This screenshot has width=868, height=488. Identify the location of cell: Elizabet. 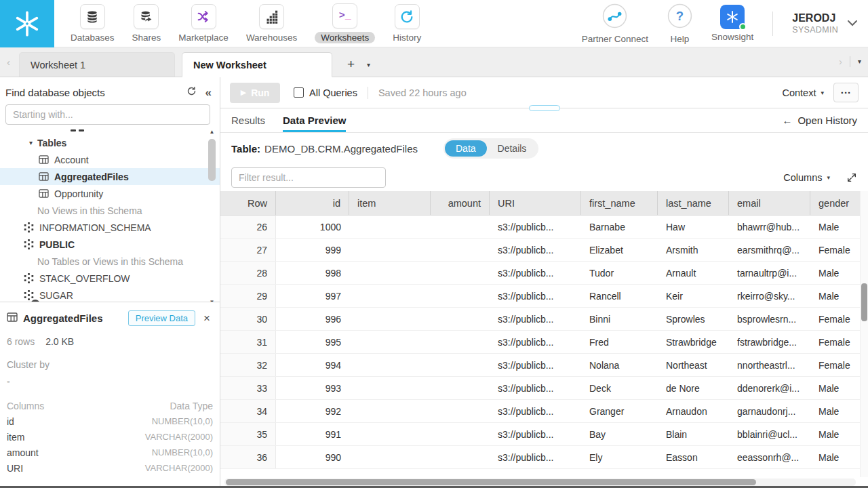
(620, 249).